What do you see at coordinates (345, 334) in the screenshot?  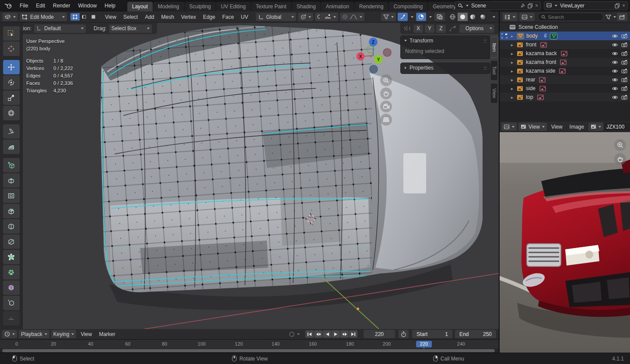 I see `next-keyframe-button` at bounding box center [345, 334].